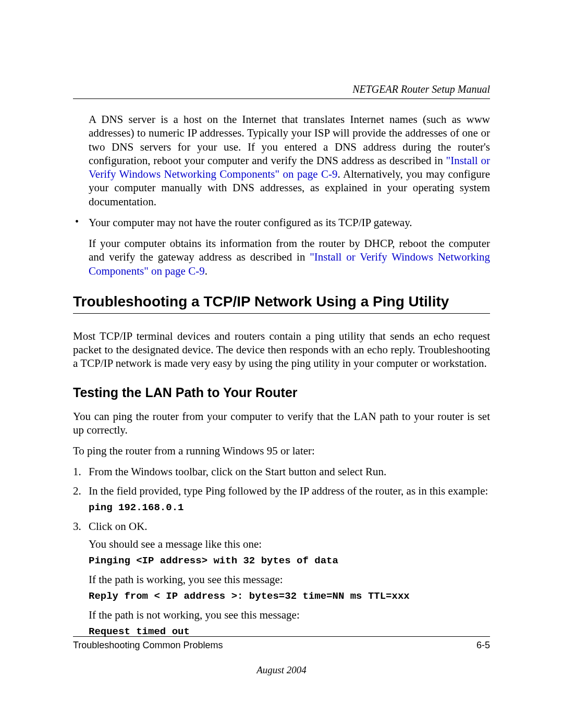  I want to click on step-3: Click on OK. You should see a message li…, so click(282, 579).